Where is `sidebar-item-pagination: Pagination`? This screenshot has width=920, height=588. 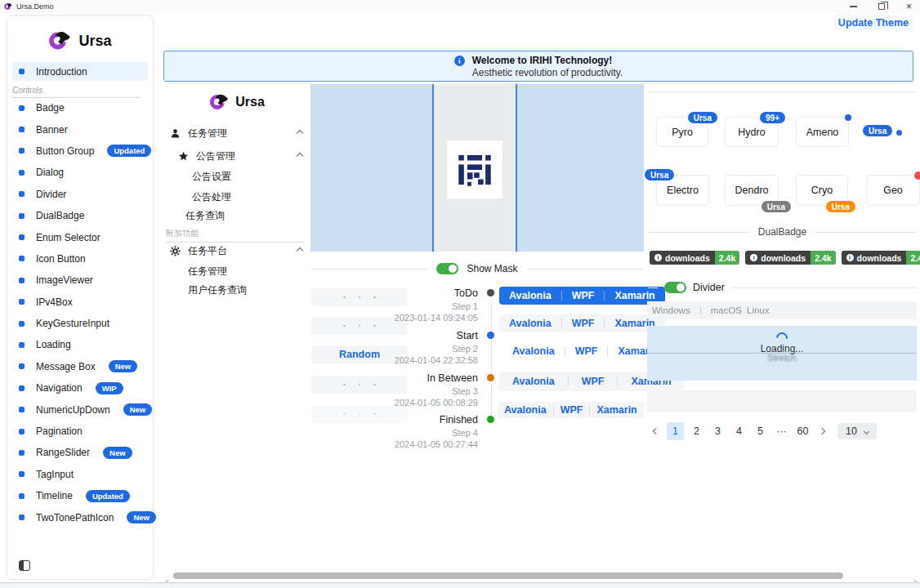 sidebar-item-pagination: Pagination is located at coordinates (80, 431).